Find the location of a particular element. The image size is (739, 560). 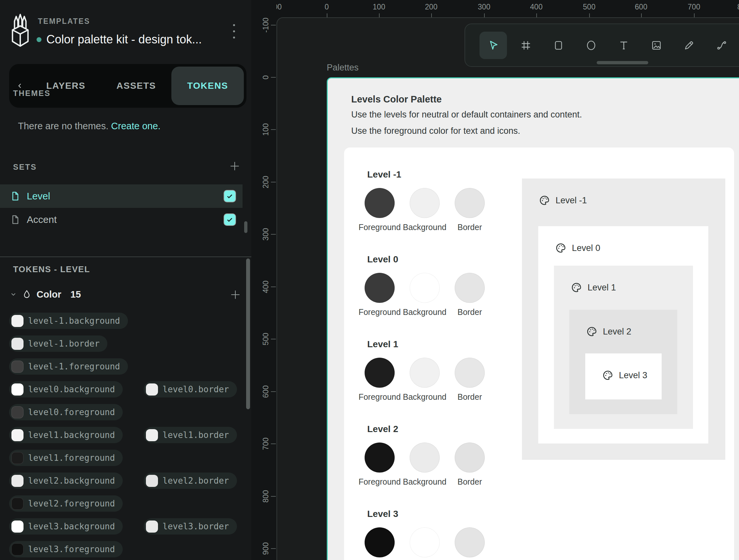

image-tool is located at coordinates (656, 45).